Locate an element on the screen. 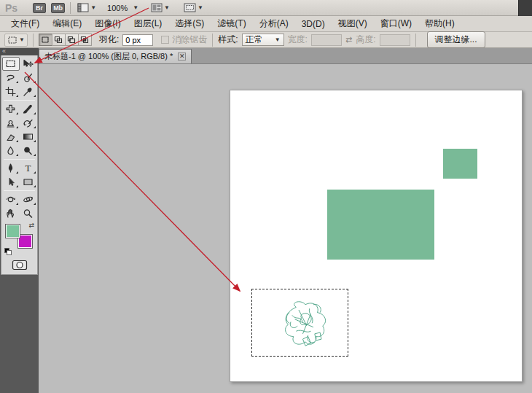  new-selection-button is located at coordinates (45, 39).